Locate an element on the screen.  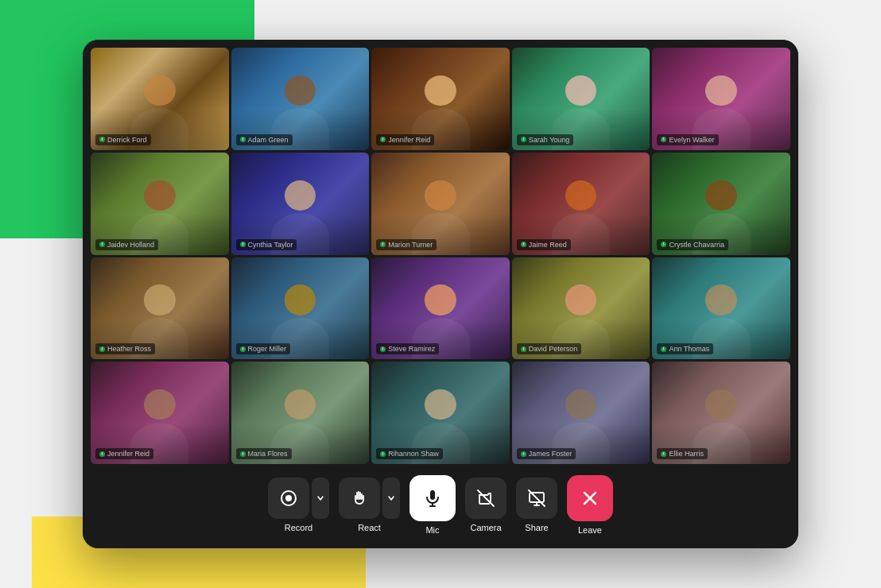
participant-video: Sarah Young is located at coordinates (581, 99).